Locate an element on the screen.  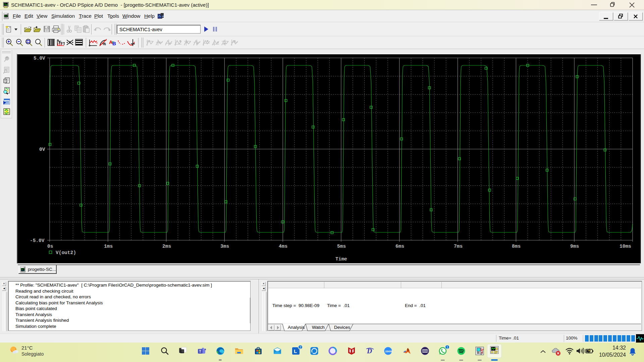
svg-text: T is located at coordinates (200, 351).